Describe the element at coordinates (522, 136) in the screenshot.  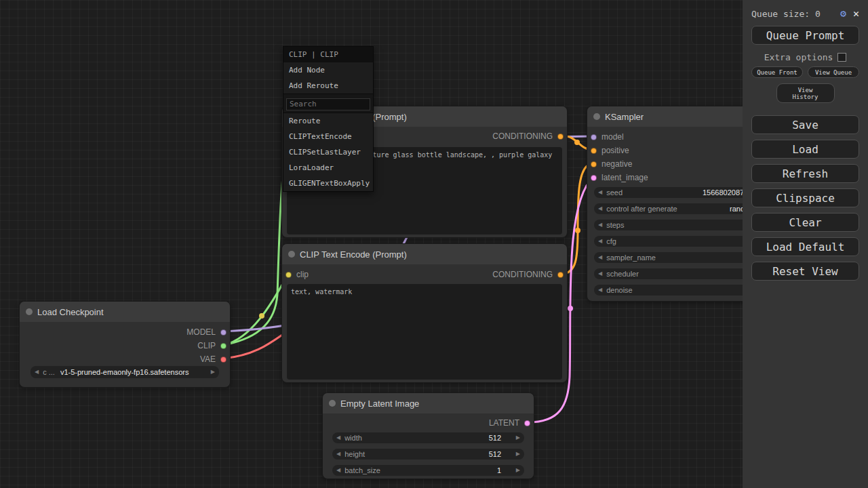
I see `slot-label: CONDITIONING` at that location.